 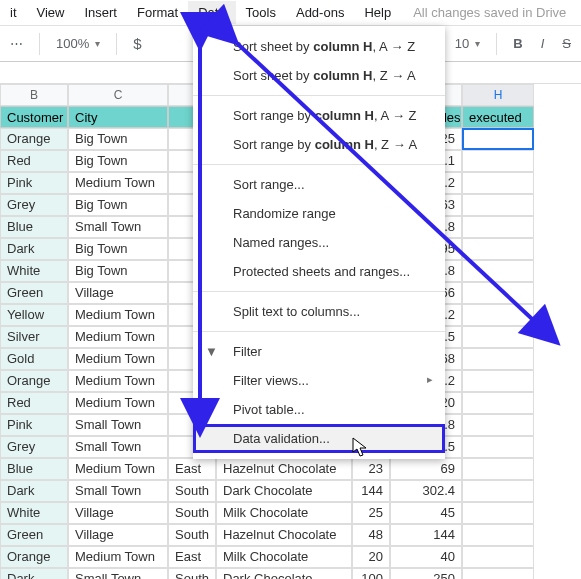 What do you see at coordinates (34, 271) in the screenshot?
I see `cell: White` at bounding box center [34, 271].